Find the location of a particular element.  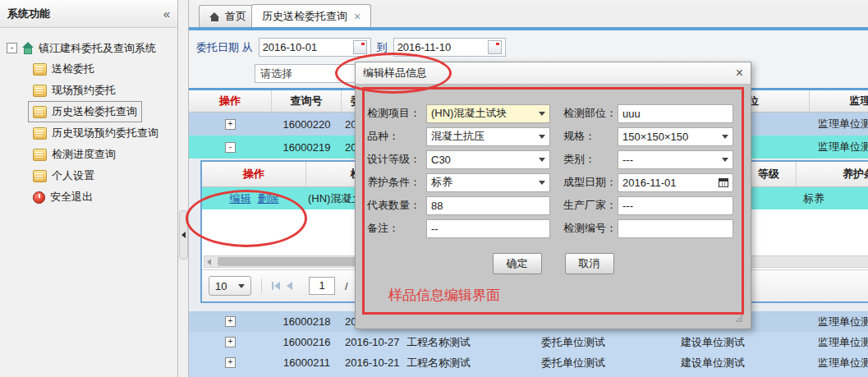

home-tab-icon is located at coordinates (215, 16).